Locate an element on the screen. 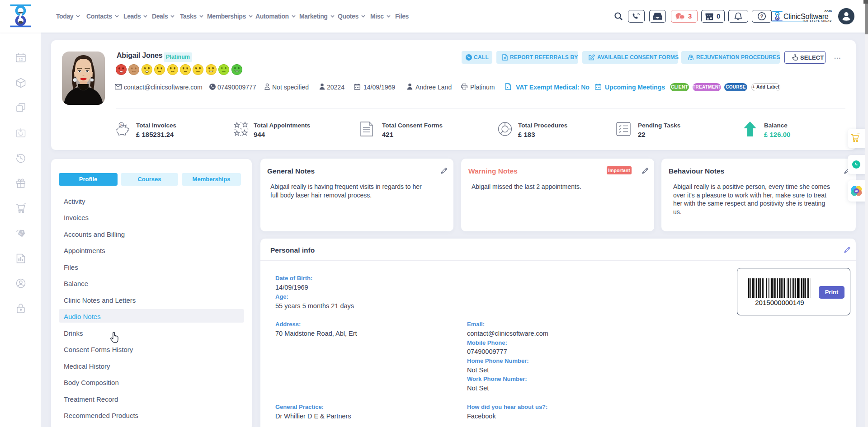  svg-text: AI is located at coordinates (856, 191).